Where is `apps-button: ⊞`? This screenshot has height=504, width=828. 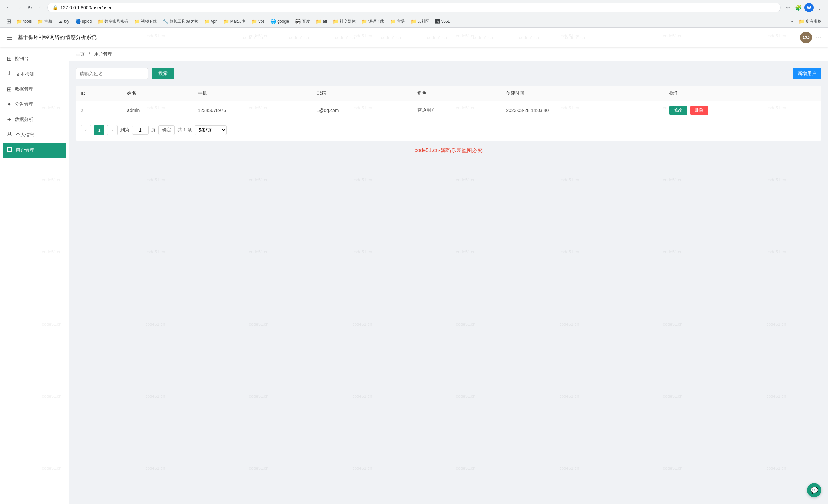
apps-button: ⊞ is located at coordinates (9, 22).